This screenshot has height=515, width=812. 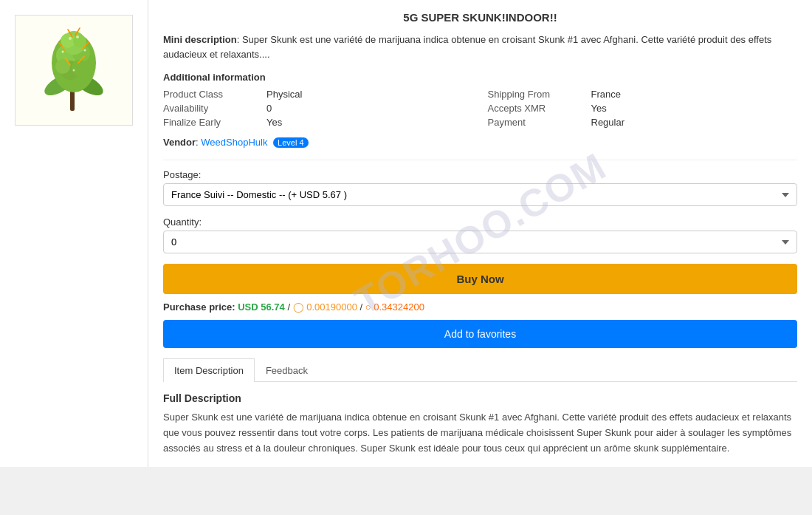 What do you see at coordinates (480, 424) in the screenshot?
I see `tab-content-description: Full Description Super Skunk est une var…` at bounding box center [480, 424].